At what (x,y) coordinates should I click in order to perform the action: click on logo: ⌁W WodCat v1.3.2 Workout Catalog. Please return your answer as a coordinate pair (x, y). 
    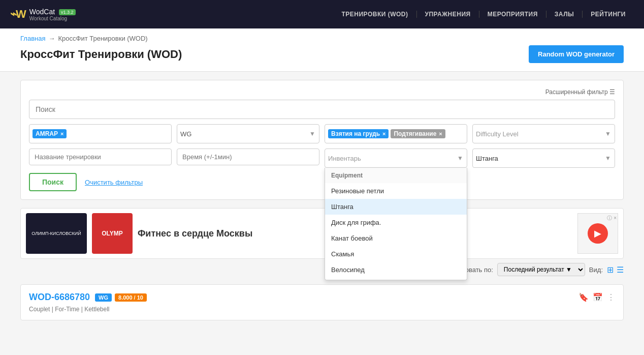
    Looking at the image, I should click on (43, 14).